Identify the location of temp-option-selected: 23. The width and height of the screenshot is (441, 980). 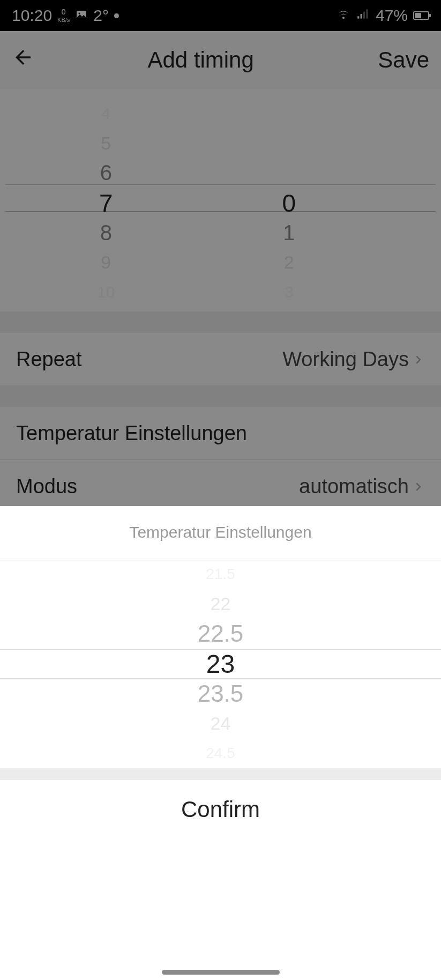
(221, 664).